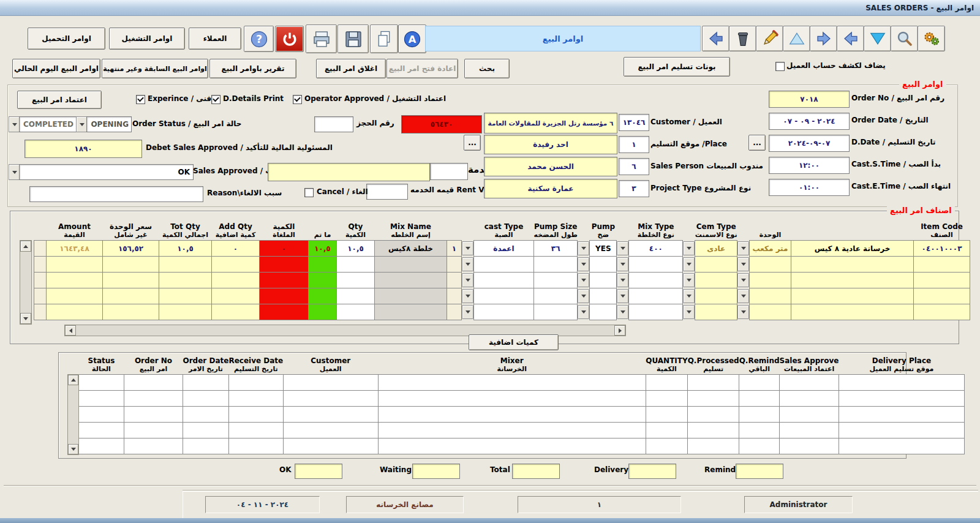  What do you see at coordinates (744, 265) in the screenshot?
I see `cell-unit_dd-row2` at bounding box center [744, 265].